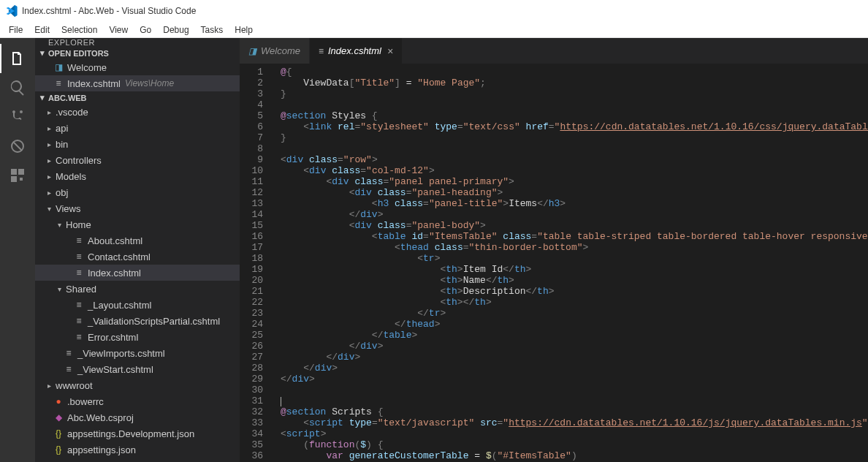 Image resolution: width=868 pixels, height=462 pixels. I want to click on window-titlebar: Index.cshtml - Abc.Web - Visual Studio C…, so click(434, 11).